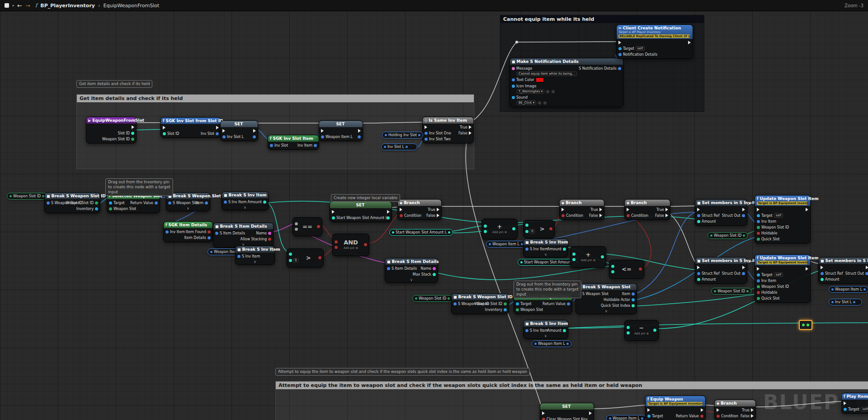  I want to click on value-field: Cannot equip item while its being held, so click(547, 74).